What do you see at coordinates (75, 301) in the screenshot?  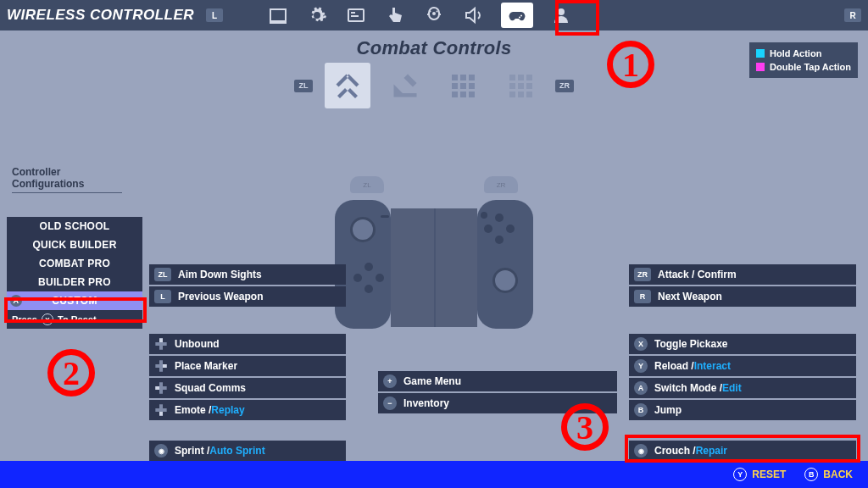 I see `config-custom: A CUSTOM` at bounding box center [75, 301].